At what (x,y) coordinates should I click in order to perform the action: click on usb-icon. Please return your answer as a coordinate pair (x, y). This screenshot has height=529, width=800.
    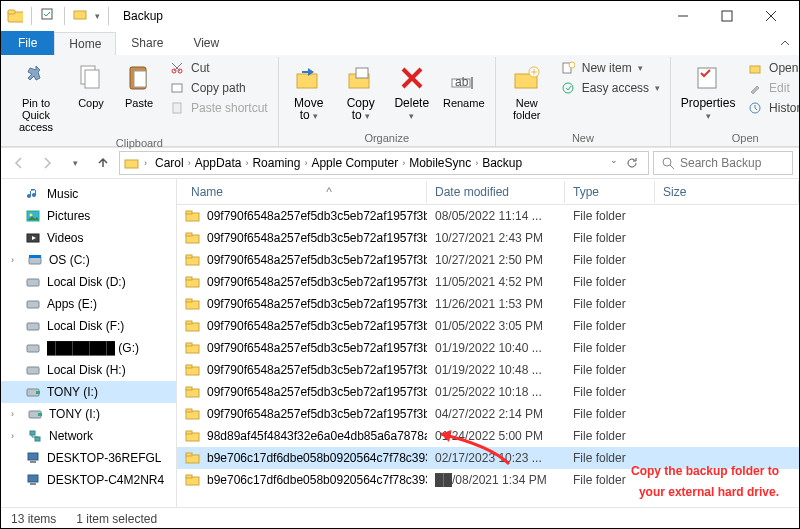
    Looking at the image, I should click on (35, 414).